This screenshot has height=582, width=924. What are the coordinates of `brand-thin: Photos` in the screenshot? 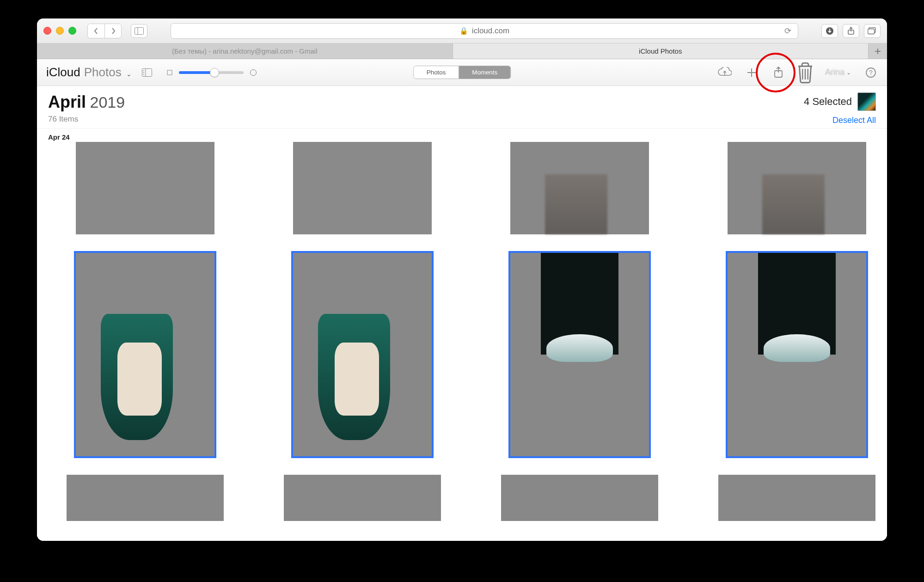 It's located at (103, 72).